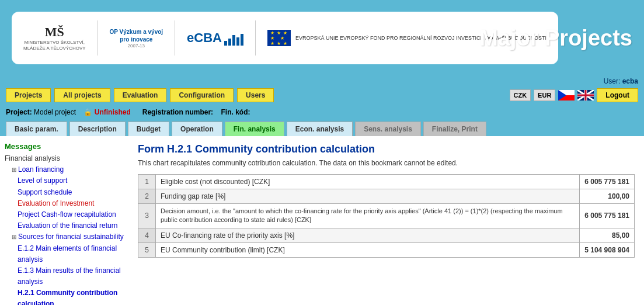 The height and width of the screenshot is (305, 644). What do you see at coordinates (368, 216) in the screenshot?
I see `row-label-3: Decision amount, i.e. the "amount to whi…` at bounding box center [368, 216].